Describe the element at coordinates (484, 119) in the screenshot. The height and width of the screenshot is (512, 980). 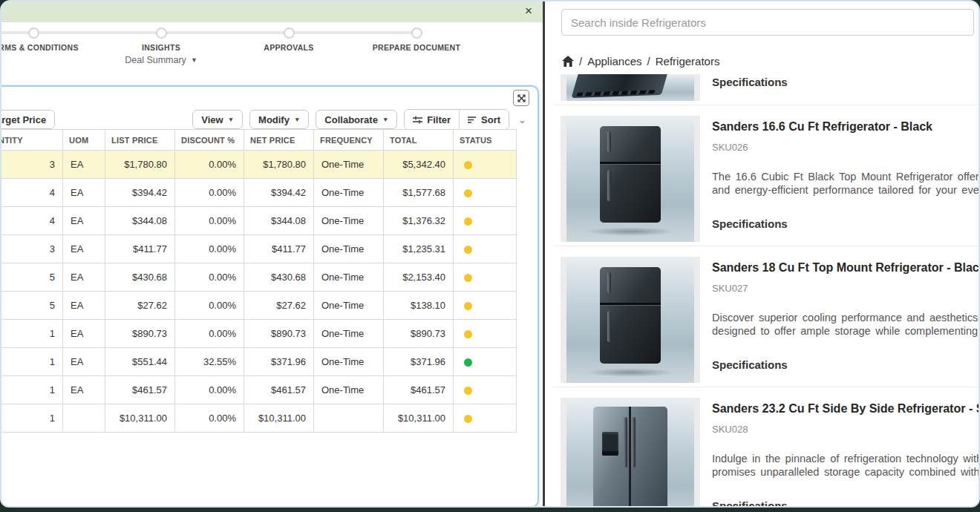
I see `sort-button: Sort` at that location.